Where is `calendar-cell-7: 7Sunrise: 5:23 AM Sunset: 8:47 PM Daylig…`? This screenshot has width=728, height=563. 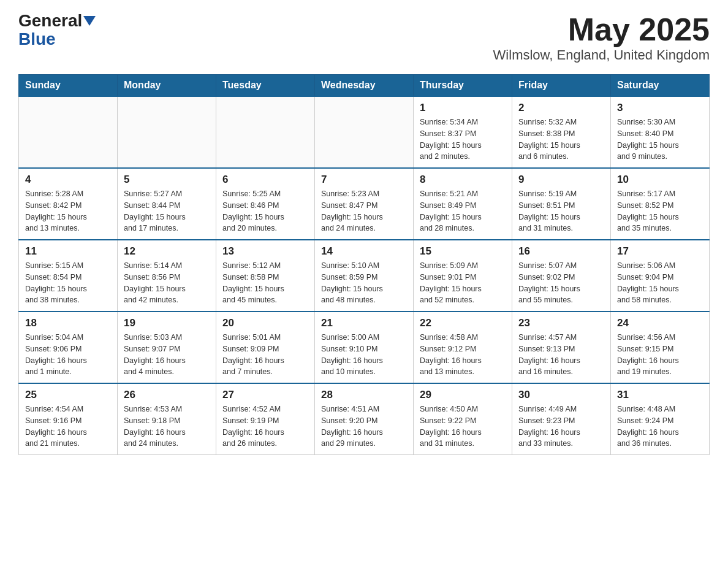
calendar-cell-7: 7Sunrise: 5:23 AM Sunset: 8:47 PM Daylig… is located at coordinates (364, 204).